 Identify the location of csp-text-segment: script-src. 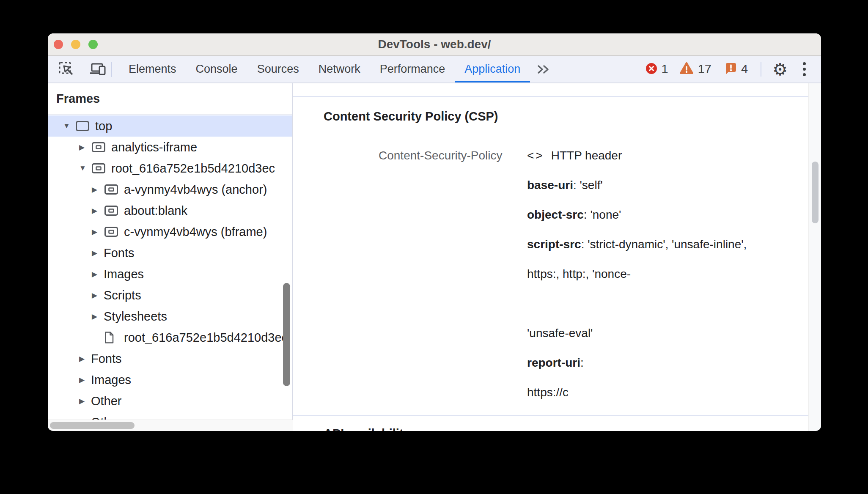
(554, 244).